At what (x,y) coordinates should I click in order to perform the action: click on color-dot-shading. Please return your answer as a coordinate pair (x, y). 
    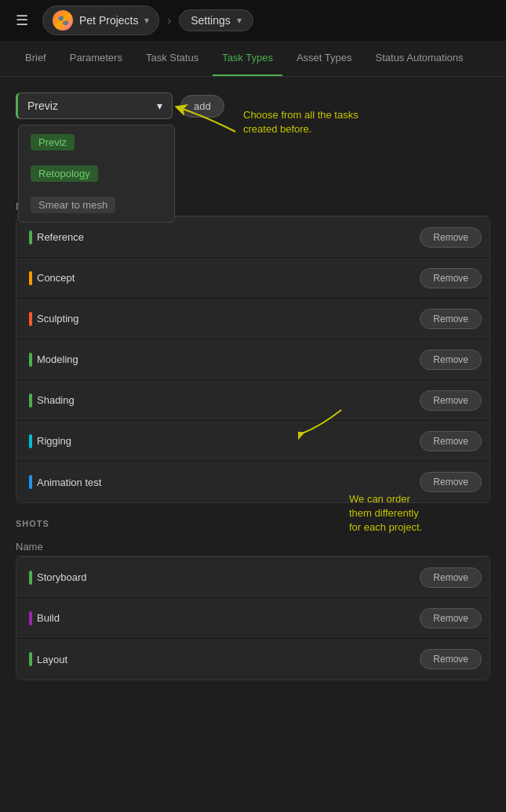
    Looking at the image, I should click on (31, 401).